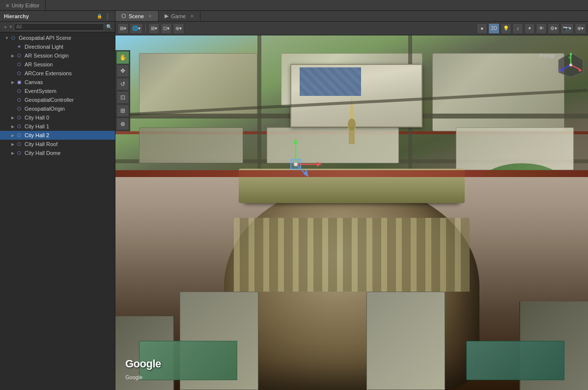 This screenshot has height=390, width=588. I want to click on item-label-canvas: Canvas, so click(33, 82).